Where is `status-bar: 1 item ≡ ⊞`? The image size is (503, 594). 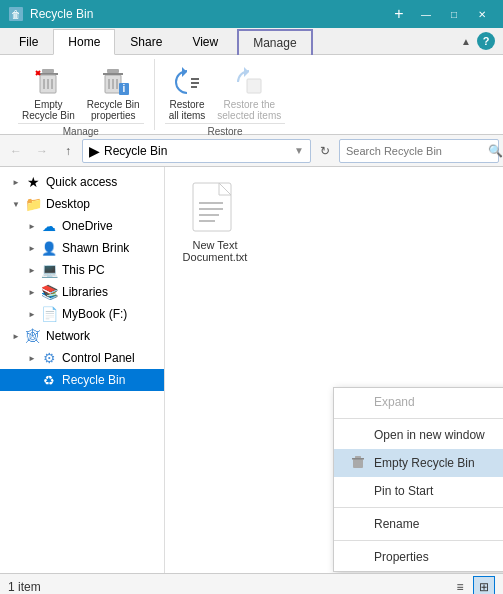
status-bar: 1 item ≡ ⊞ is located at coordinates (252, 584).